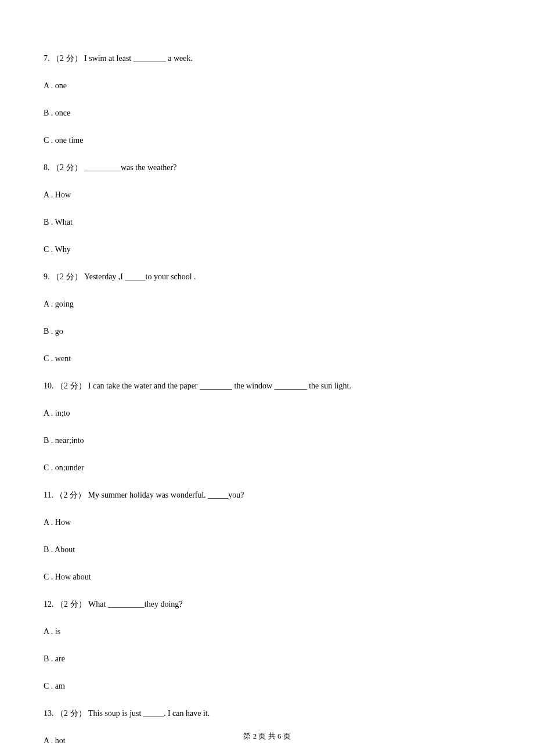  I want to click on choice: B . near;into, so click(267, 440).